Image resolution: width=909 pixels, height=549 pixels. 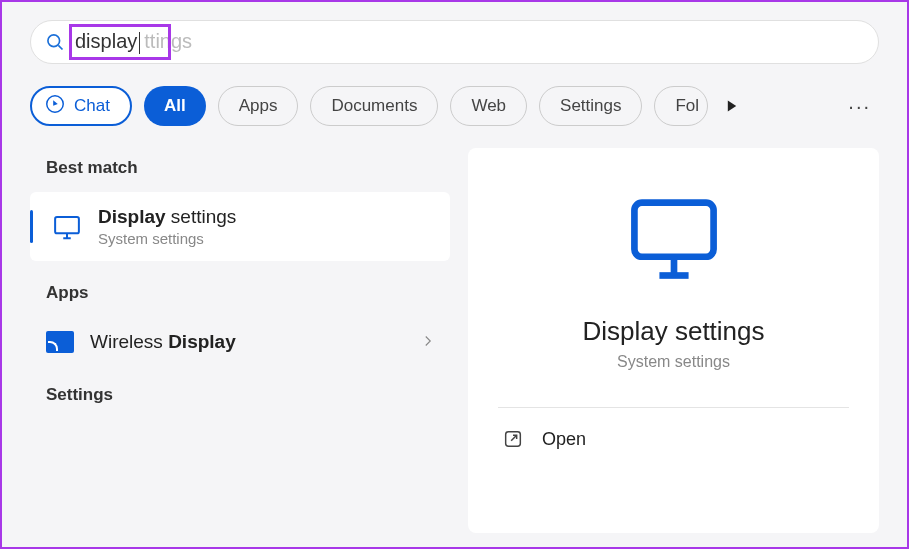 What do you see at coordinates (168, 41) in the screenshot?
I see `search-ghost-text: ttings` at bounding box center [168, 41].